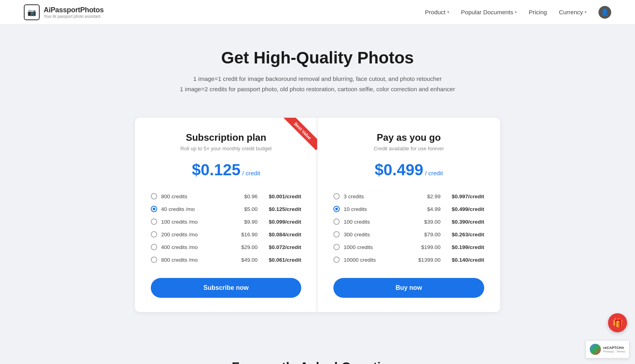 This screenshot has height=364, width=635. What do you see at coordinates (618, 323) in the screenshot?
I see `floating-gift-button: 🎁` at bounding box center [618, 323].